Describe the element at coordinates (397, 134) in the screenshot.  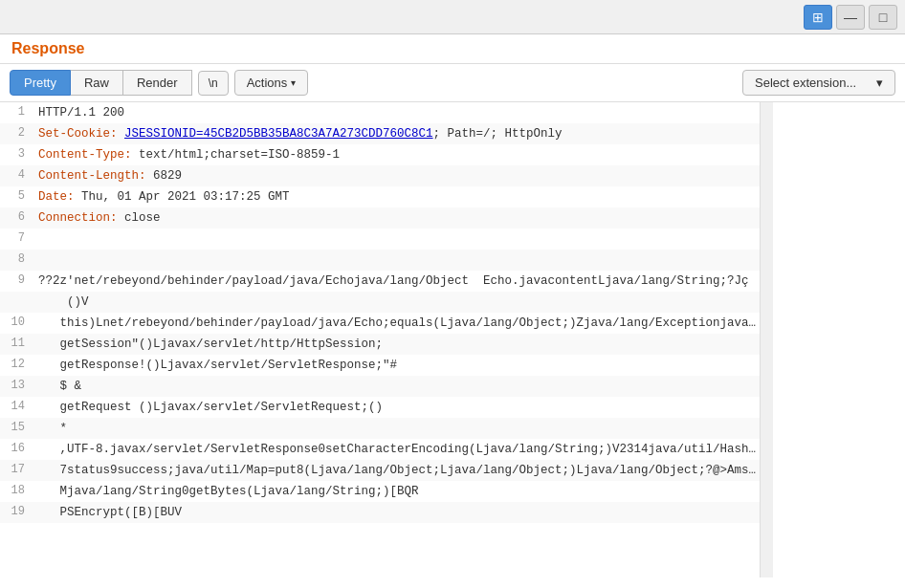
I see `line-content: Set-Cookie: JSESSIONID=45CB2D5BB35BA8C3A…` at that location.